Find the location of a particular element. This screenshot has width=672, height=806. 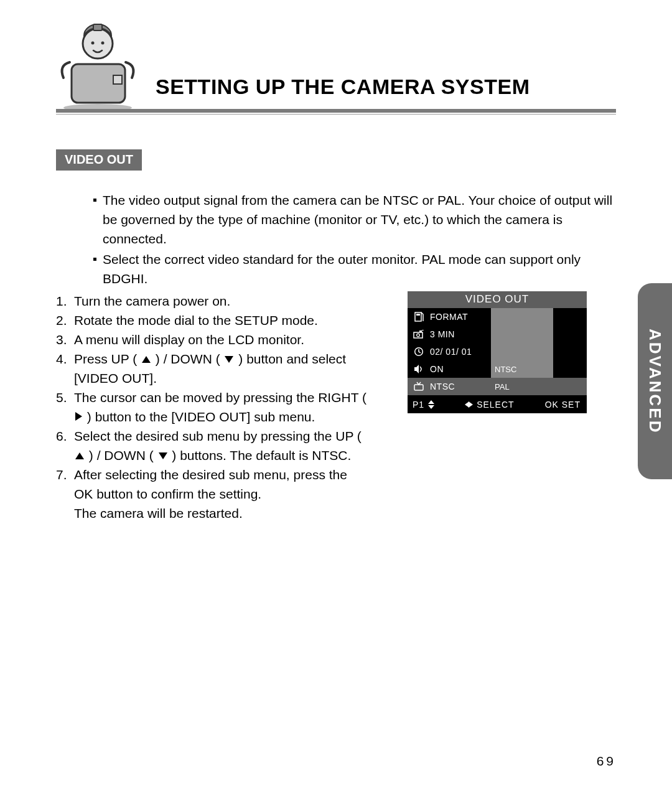

mascot-illustration is located at coordinates (98, 63).